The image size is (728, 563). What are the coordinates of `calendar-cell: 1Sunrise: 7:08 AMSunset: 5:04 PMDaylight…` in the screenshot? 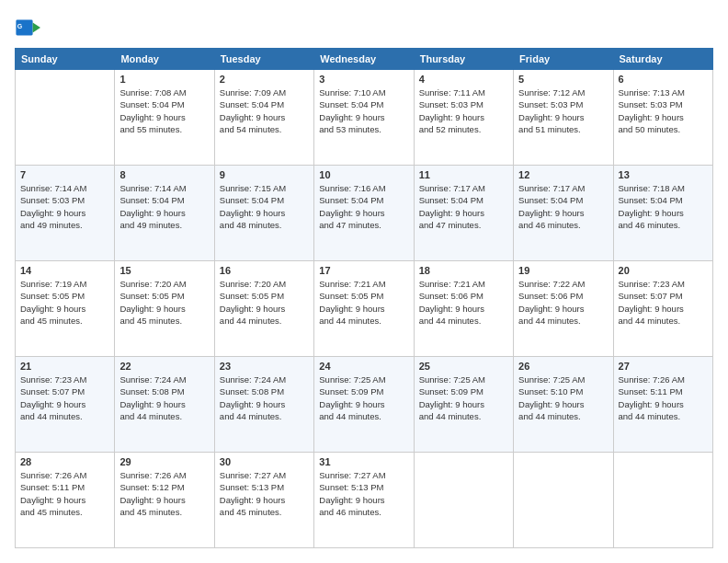 It's located at (165, 118).